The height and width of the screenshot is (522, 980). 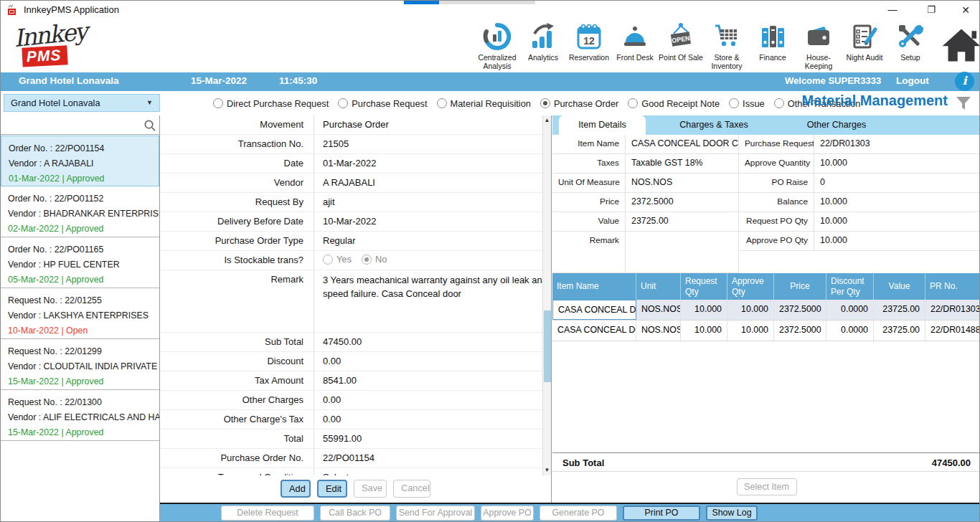 I want to click on subtotal-label: Sub Total, so click(x=583, y=463).